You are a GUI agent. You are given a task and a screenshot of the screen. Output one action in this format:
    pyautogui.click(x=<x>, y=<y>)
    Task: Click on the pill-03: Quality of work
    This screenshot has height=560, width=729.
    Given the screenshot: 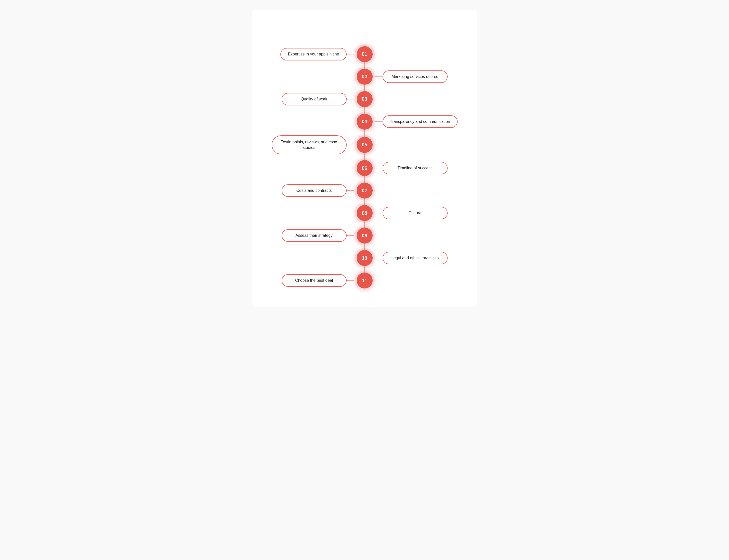 What is the action you would take?
    pyautogui.click(x=314, y=99)
    